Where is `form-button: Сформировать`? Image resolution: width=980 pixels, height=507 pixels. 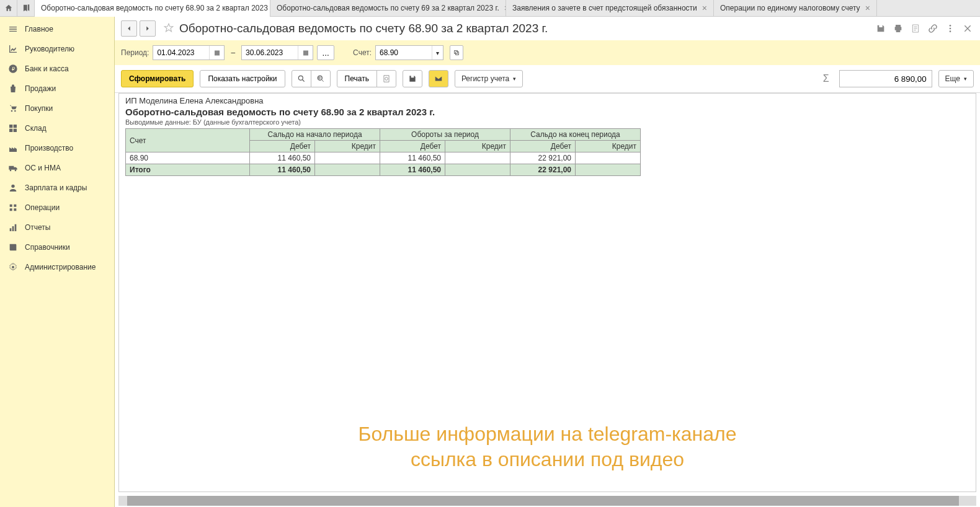 form-button: Сформировать is located at coordinates (158, 79).